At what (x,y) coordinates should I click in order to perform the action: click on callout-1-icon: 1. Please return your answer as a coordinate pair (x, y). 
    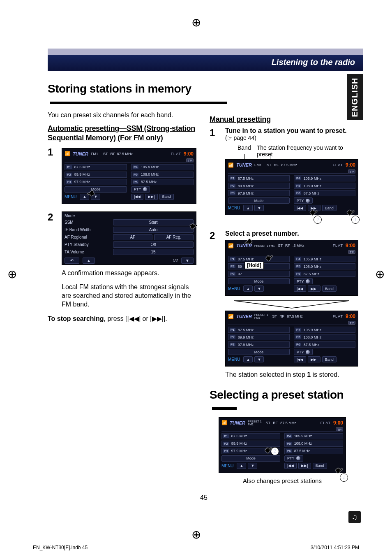
    Looking at the image, I should click on (344, 478).